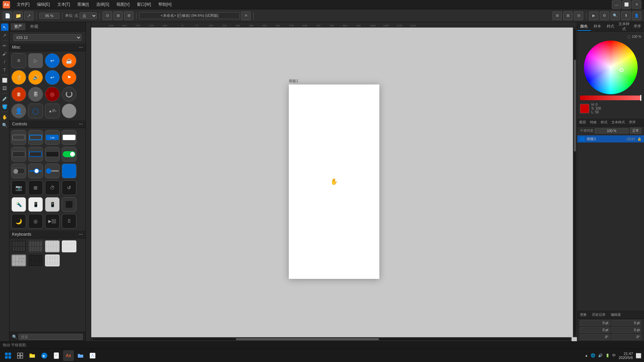 The image size is (644, 362). Describe the element at coordinates (627, 337) in the screenshot. I see `transform-shear: 0°` at that location.